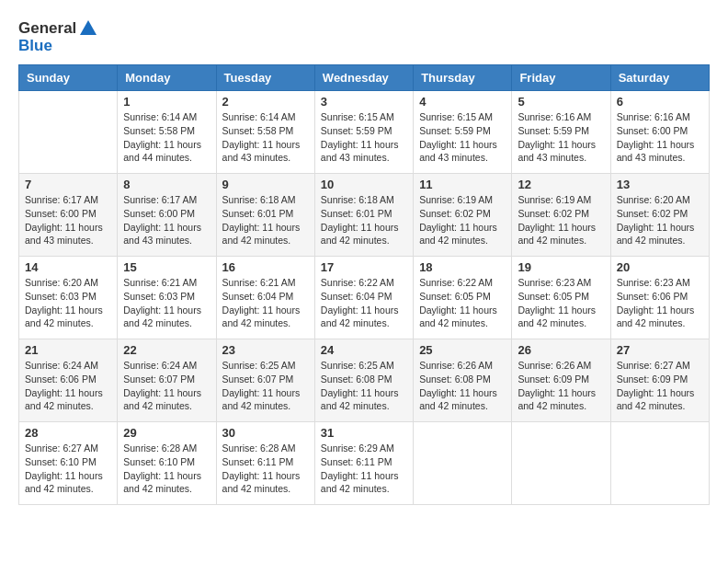 The image size is (728, 563). What do you see at coordinates (265, 381) in the screenshot?
I see `calendar-cell: 23Sunrise: 6:25 AM Sunset: 6:07 PM Dayli…` at bounding box center [265, 381].